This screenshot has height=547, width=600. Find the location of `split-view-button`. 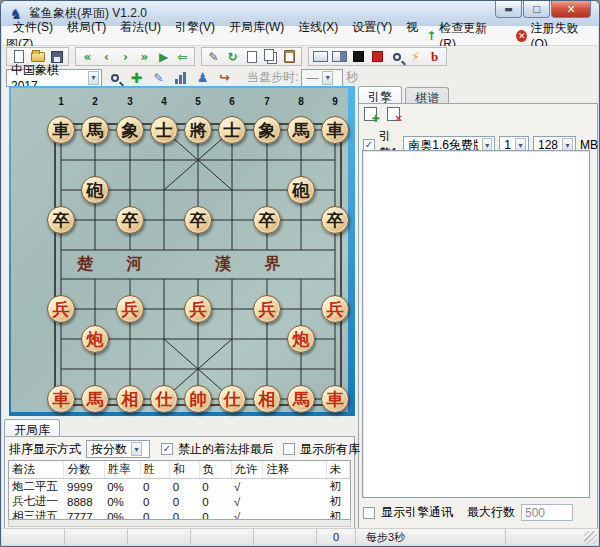

split-view-button is located at coordinates (340, 57).